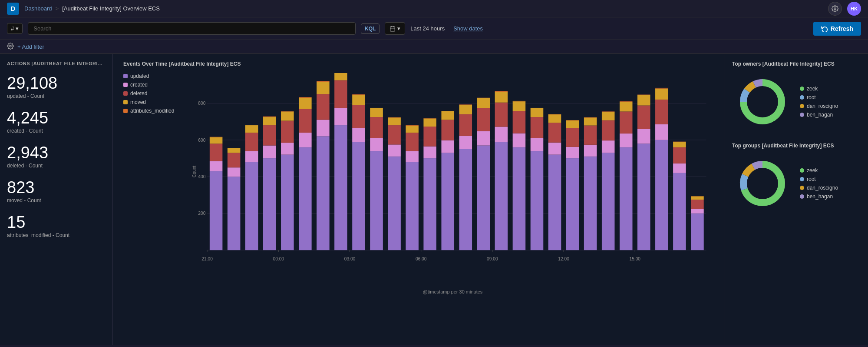 This screenshot has width=868, height=347. Describe the element at coordinates (370, 29) in the screenshot. I see `kql-badge: KQL` at that location.